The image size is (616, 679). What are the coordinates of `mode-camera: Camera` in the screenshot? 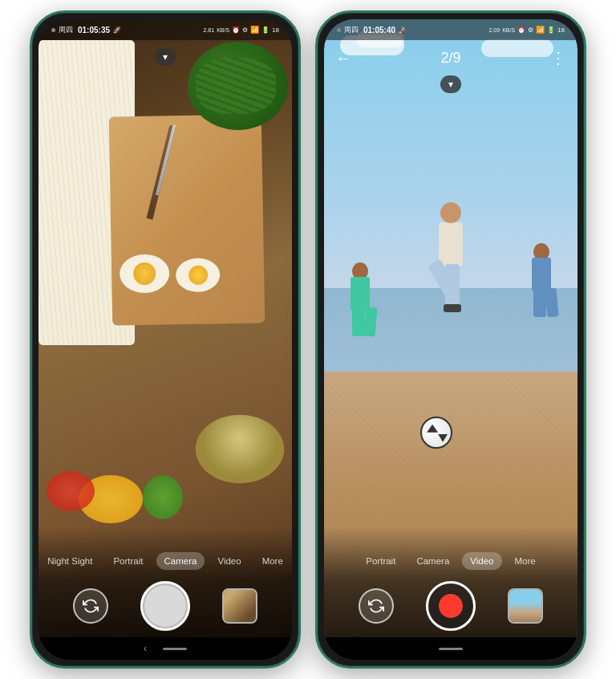 It's located at (181, 561).